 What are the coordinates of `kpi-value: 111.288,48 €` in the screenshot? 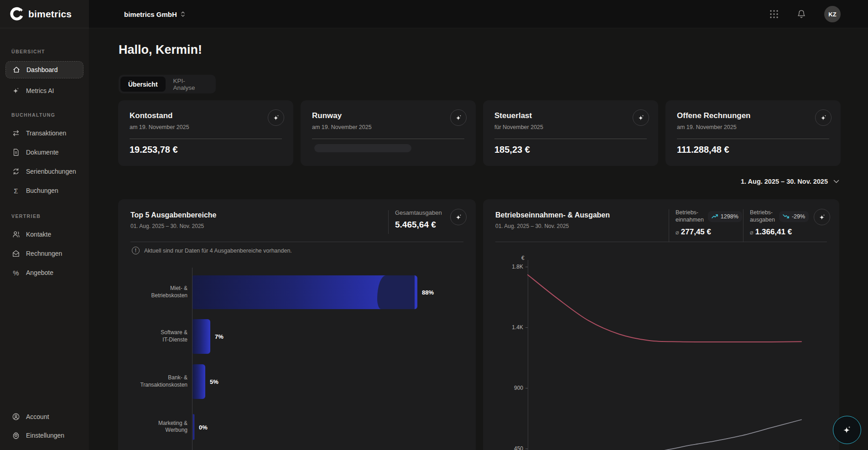 It's located at (703, 150).